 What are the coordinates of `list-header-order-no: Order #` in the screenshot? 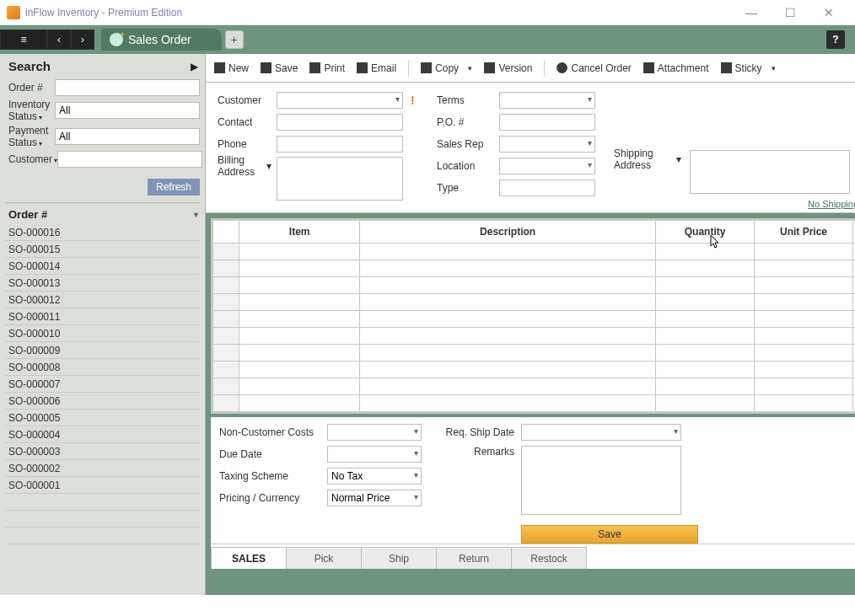 It's located at (28, 214).